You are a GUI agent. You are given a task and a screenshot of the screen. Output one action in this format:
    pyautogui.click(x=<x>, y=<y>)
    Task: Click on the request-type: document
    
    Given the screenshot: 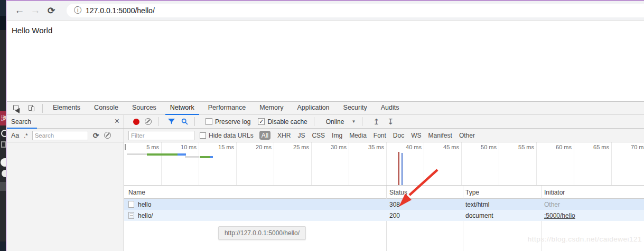 What is the action you would take?
    pyautogui.click(x=480, y=216)
    